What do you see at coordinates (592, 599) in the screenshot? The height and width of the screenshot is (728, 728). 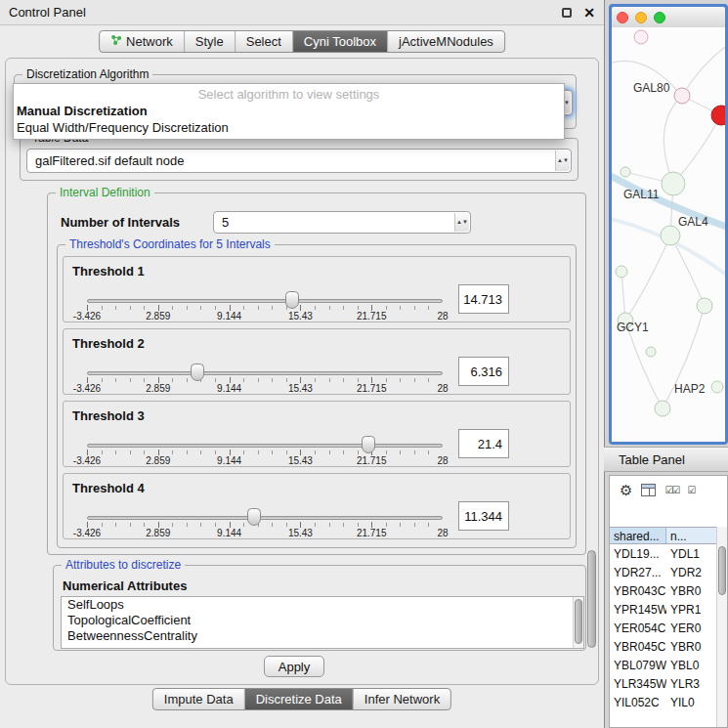 I see `panel-scrollbar-thumb` at bounding box center [592, 599].